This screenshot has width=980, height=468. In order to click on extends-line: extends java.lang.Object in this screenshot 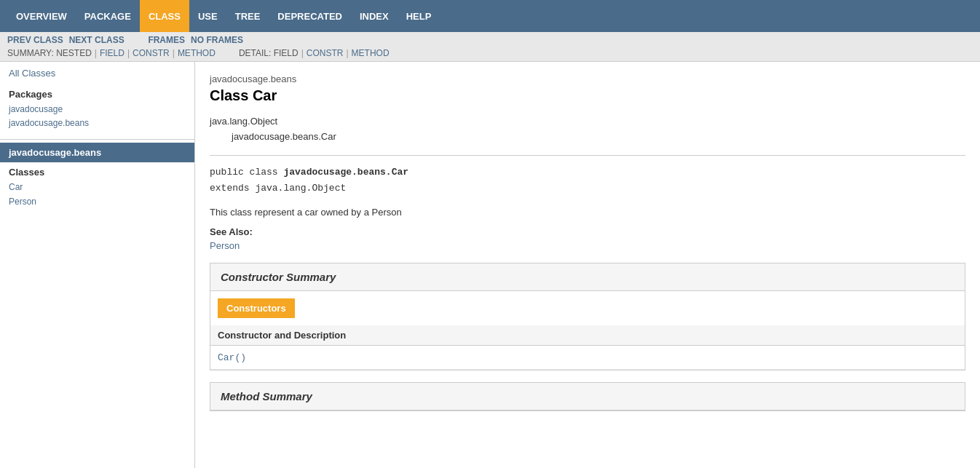, I will do `click(588, 189)`.